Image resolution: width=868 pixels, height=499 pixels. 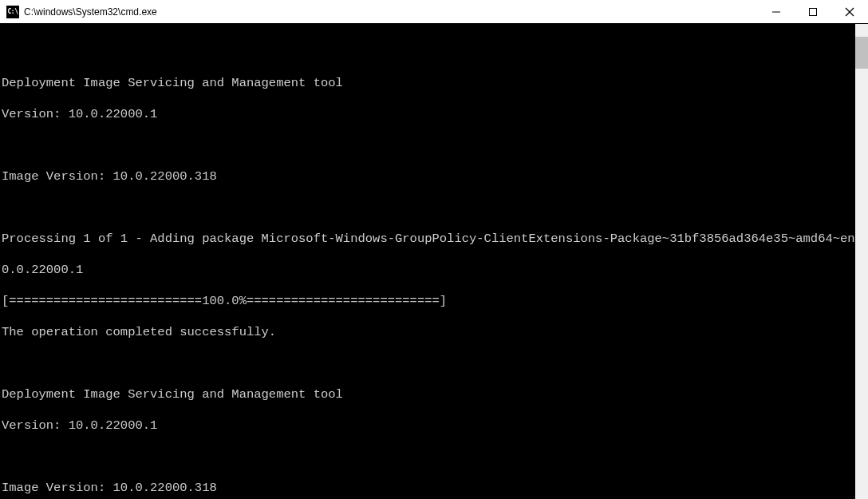 What do you see at coordinates (434, 12) in the screenshot?
I see `titlebar: C:\ C:\windows\System32\cmd.exe` at bounding box center [434, 12].